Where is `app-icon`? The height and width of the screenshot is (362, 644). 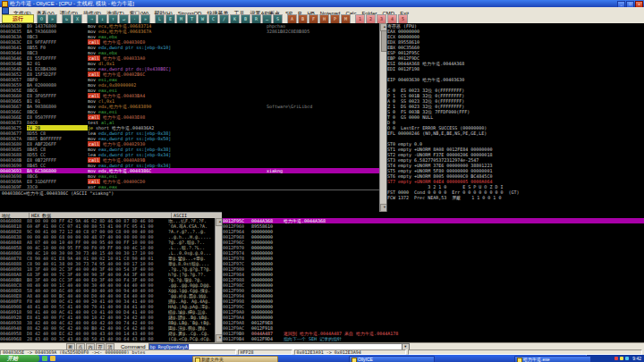
app-icon is located at coordinates (5, 4).